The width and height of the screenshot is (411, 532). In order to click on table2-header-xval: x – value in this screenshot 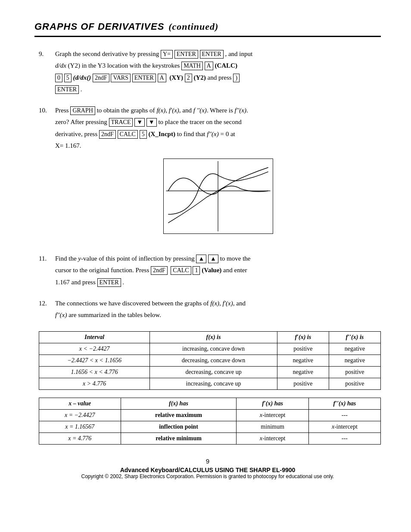, I will do `click(80, 404)`.